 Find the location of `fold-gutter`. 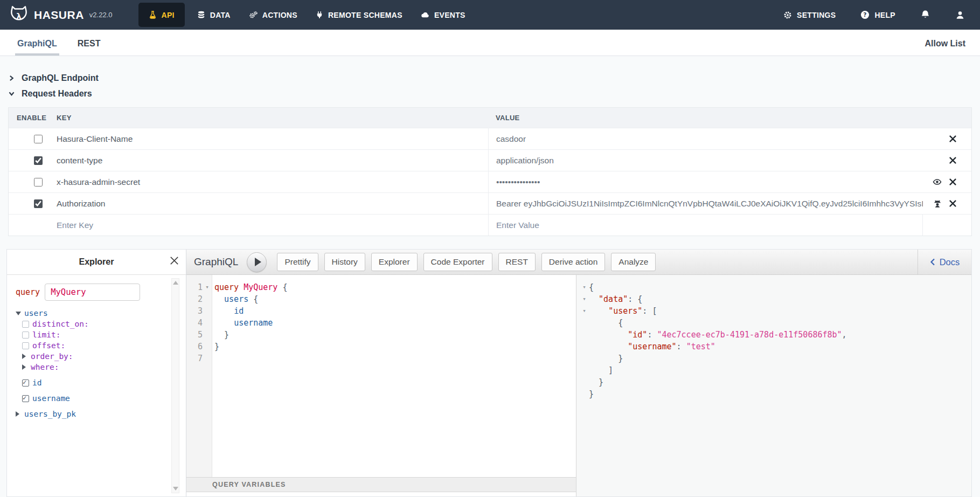

fold-gutter is located at coordinates (207, 311).